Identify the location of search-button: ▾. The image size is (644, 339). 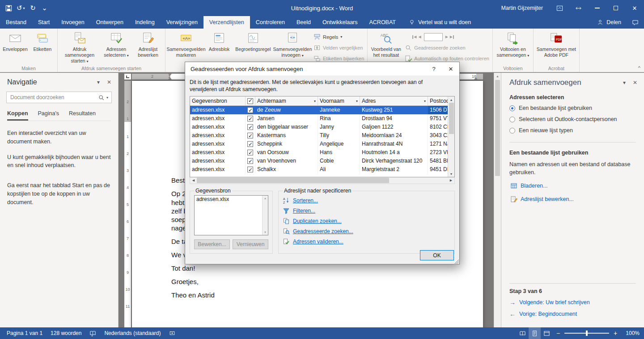
(103, 97).